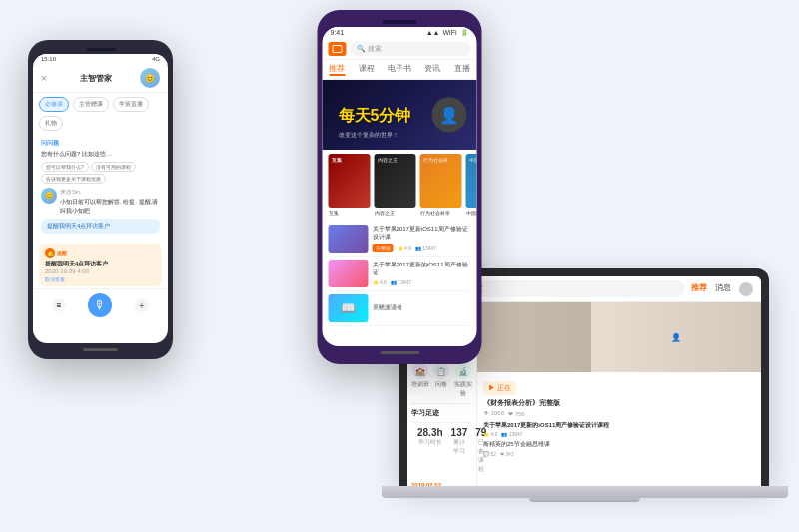 The width and height of the screenshot is (799, 532). Describe the element at coordinates (619, 337) in the screenshot. I see `laptop-banner: 👤` at that location.